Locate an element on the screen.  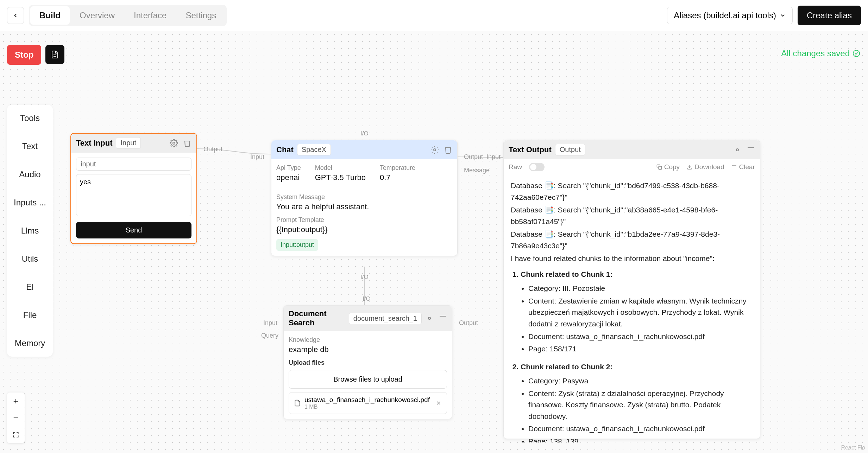
back-button is located at coordinates (15, 15).